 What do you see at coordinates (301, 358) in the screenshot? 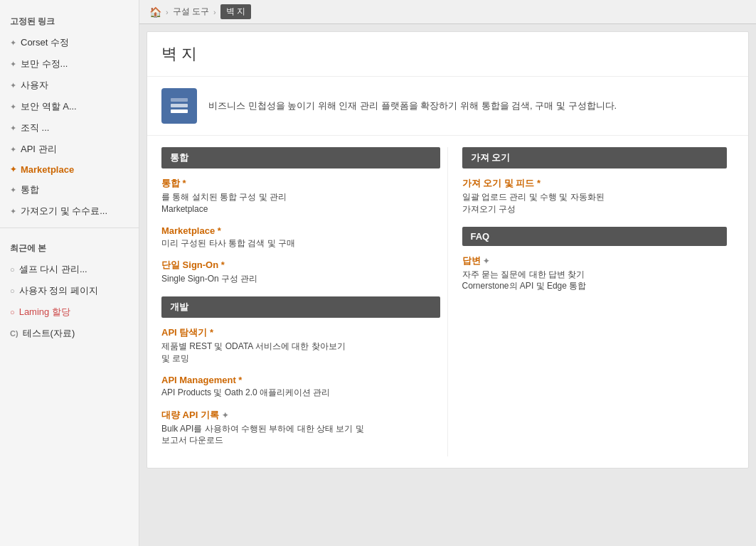
I see `api-explorer-desc-2: 및 로밍` at bounding box center [301, 358].